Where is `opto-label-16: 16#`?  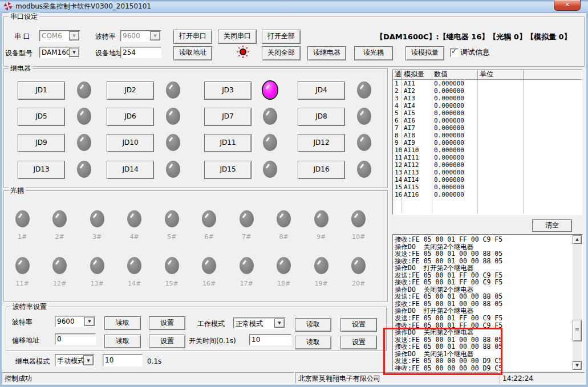 opto-label-16: 16# is located at coordinates (209, 284).